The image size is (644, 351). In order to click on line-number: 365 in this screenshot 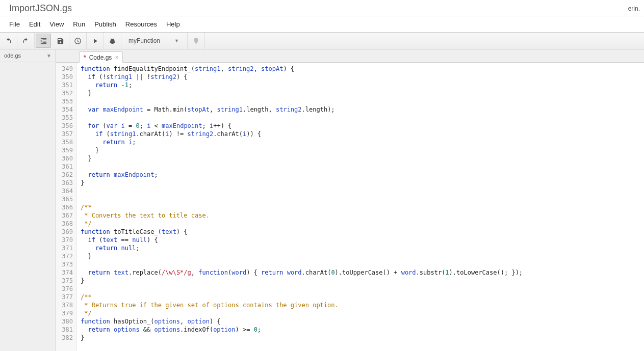, I will do `click(64, 199)`.